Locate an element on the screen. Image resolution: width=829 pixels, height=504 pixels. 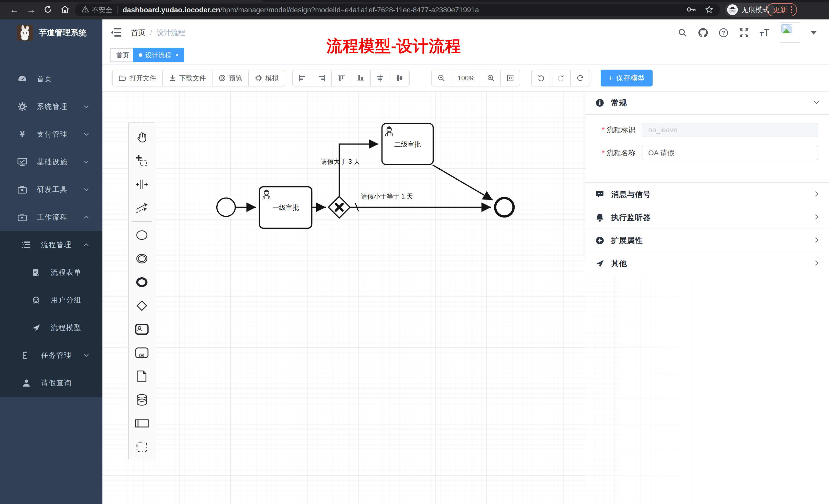
exclusive-gateway is located at coordinates (339, 207).